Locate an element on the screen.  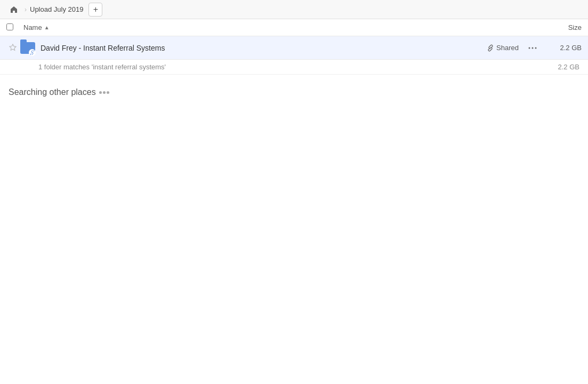
breadcrumb-bar: › Upload July 2019 + is located at coordinates (294, 10).